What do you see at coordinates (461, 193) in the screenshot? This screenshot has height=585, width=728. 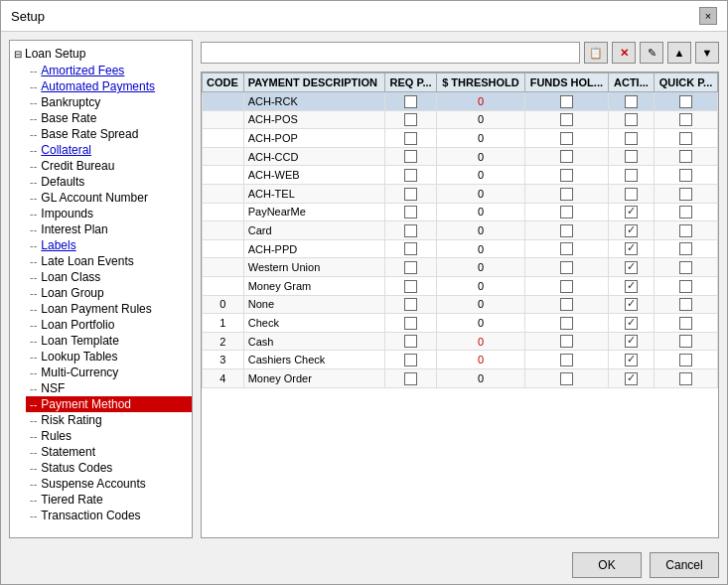 I see `table-row: ACH-TEL0` at bounding box center [461, 193].